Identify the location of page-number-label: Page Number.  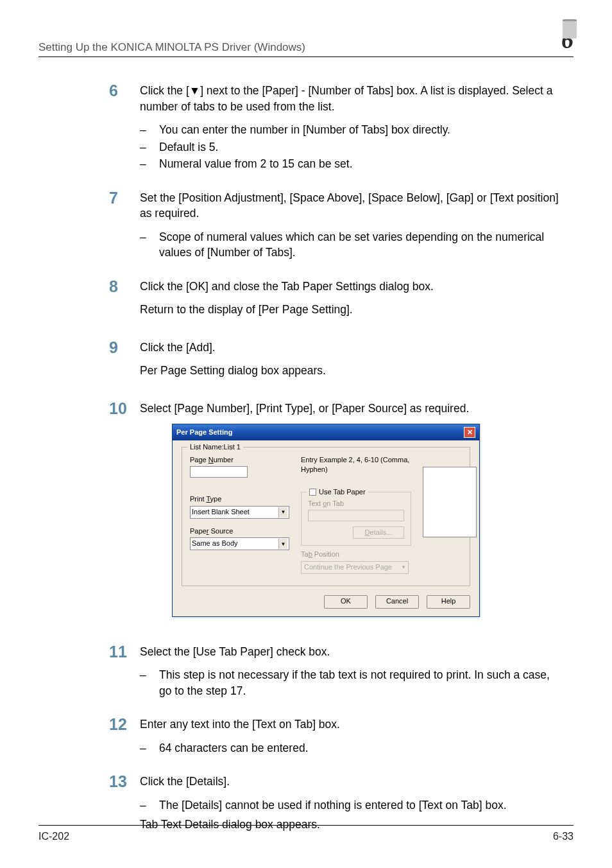
(240, 460).